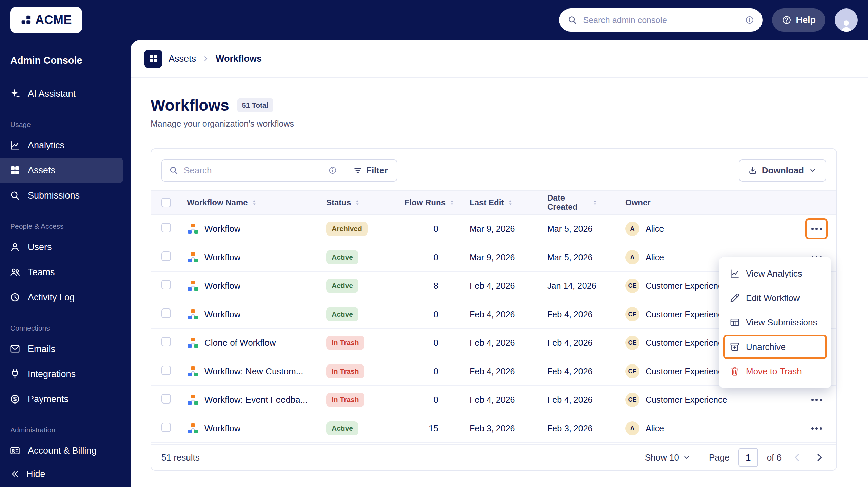 The height and width of the screenshot is (487, 868). I want to click on sidebar-item-assets: Assets, so click(62, 170).